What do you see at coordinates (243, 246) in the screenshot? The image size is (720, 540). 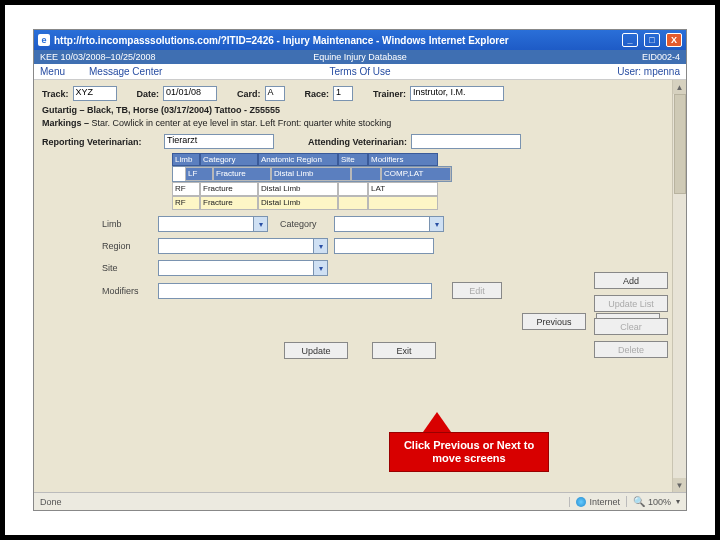 I see `region-select: ▾` at bounding box center [243, 246].